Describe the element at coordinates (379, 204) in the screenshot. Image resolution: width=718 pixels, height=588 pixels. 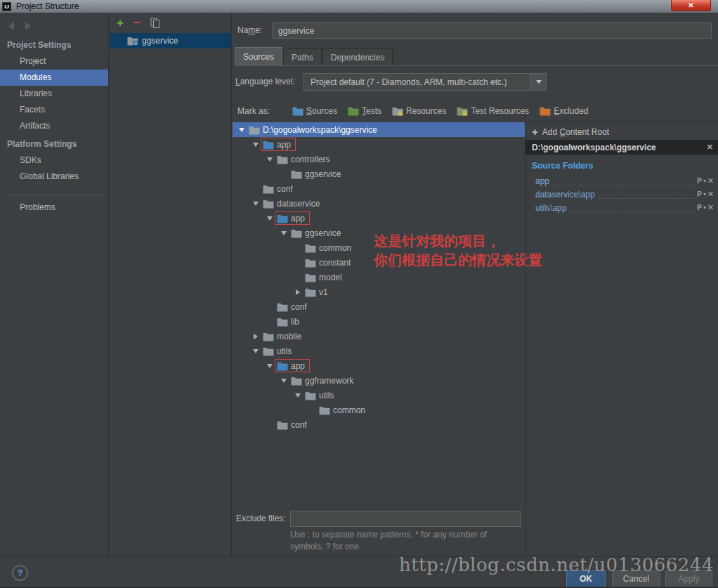
I see `tree-row-dataservice: dataservice` at that location.